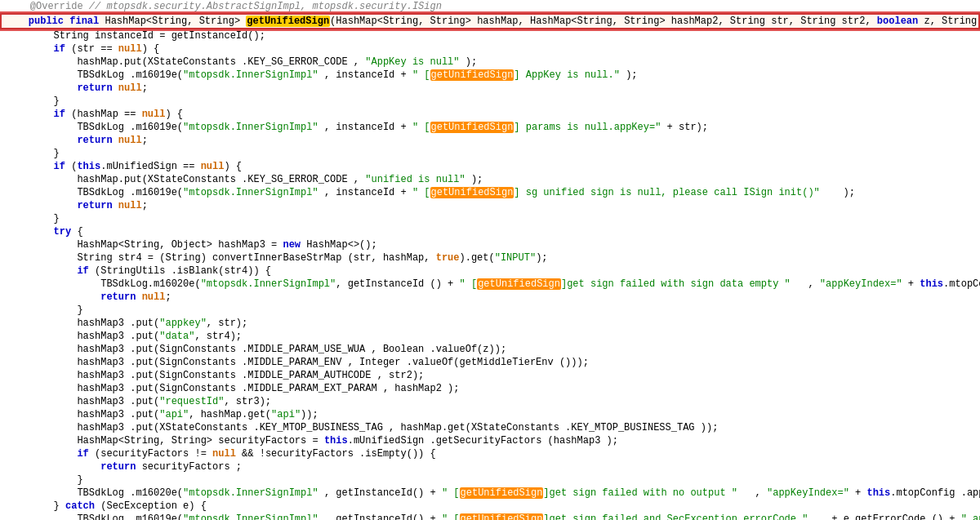 The image size is (980, 520). I want to click on code-line-30: hashMap3 .put(SignConstants .MIDDLE_PARA…, so click(490, 389).